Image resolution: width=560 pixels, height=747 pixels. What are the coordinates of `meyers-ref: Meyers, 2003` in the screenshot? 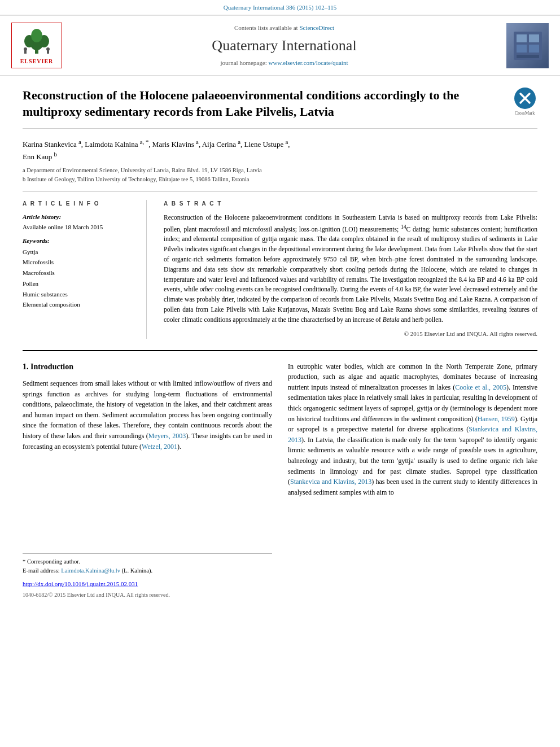 It's located at (167, 436).